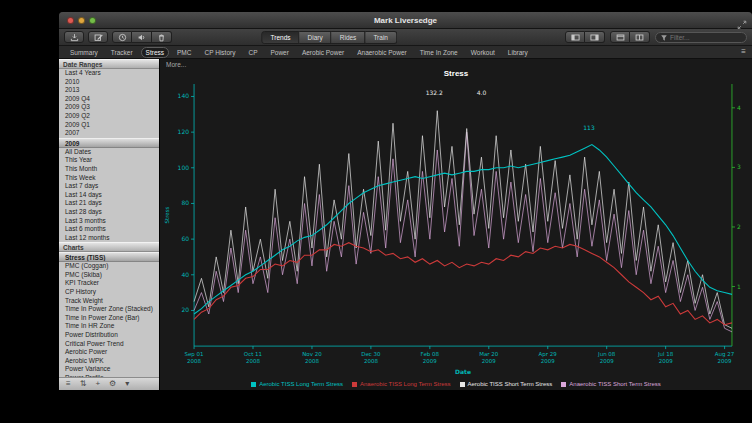  What do you see at coordinates (109, 116) in the screenshot?
I see `sidebar-item-2009-q2: 2009 Q2` at bounding box center [109, 116].